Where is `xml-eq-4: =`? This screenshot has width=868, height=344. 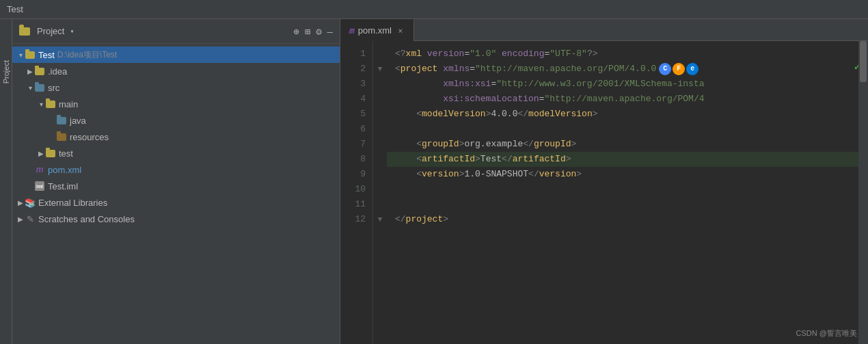
xml-eq-4: = is located at coordinates (493, 84).